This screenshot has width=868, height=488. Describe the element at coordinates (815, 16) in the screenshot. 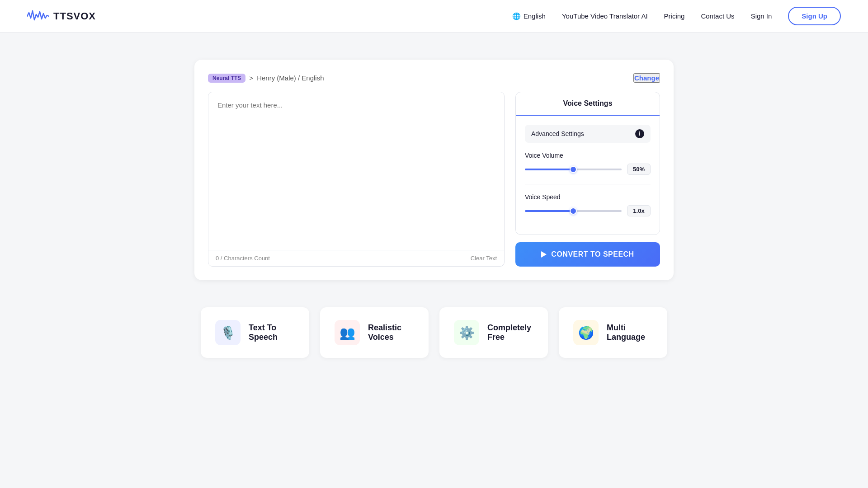

I see `signup-button: Sign Up` at that location.